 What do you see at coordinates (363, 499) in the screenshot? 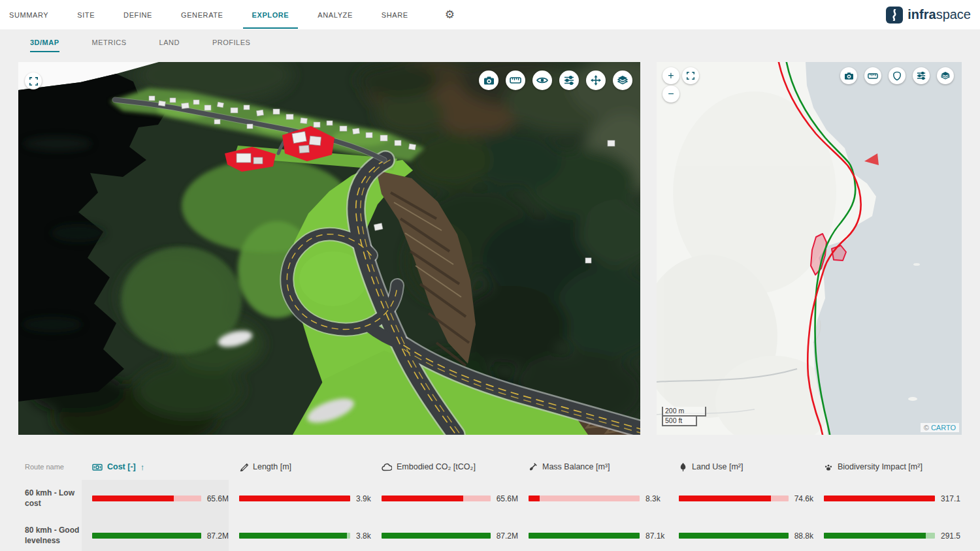
I see `metric-value: 3.9k` at bounding box center [363, 499].